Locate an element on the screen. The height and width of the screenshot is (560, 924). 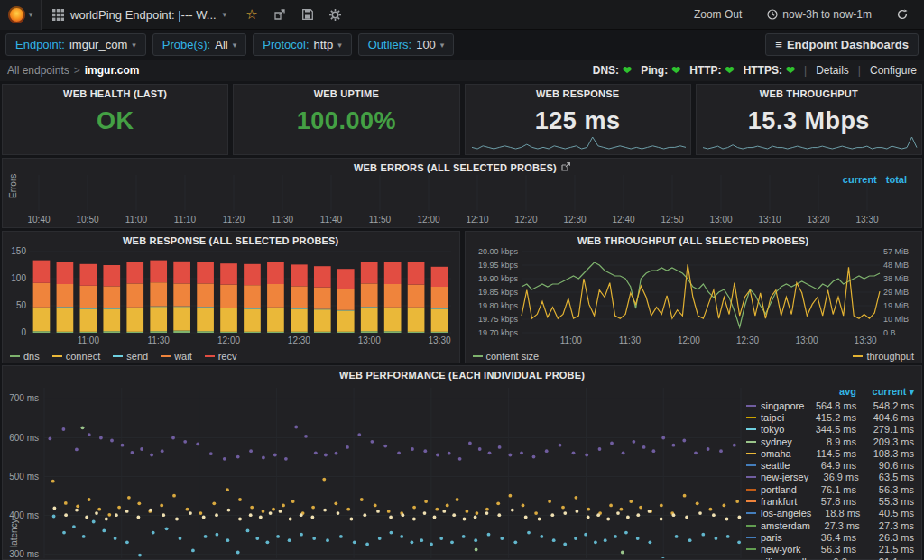
details-link: Details is located at coordinates (832, 70).